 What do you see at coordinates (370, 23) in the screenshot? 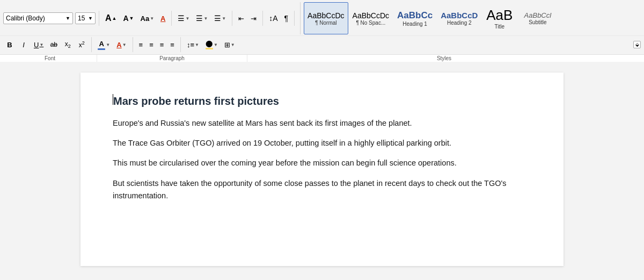
I see `style-no-spacing-label: ¶ No Spac...` at bounding box center [370, 23].